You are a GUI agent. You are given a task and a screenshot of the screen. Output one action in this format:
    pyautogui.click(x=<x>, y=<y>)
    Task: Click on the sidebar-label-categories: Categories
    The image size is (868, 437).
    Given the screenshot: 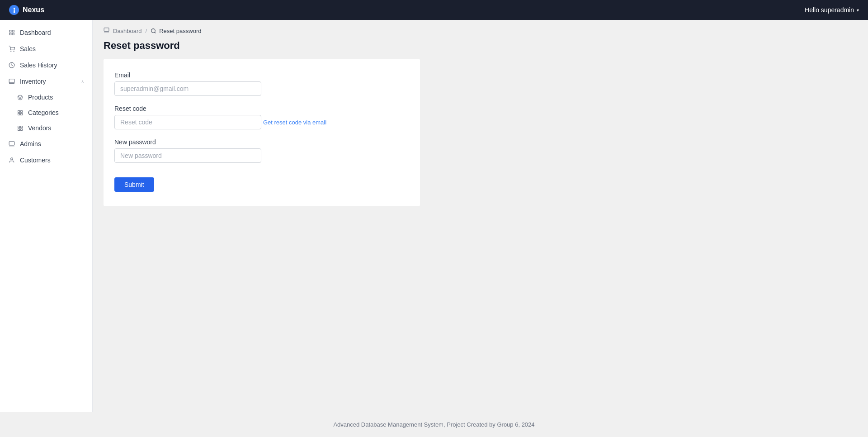 What is the action you would take?
    pyautogui.click(x=56, y=113)
    